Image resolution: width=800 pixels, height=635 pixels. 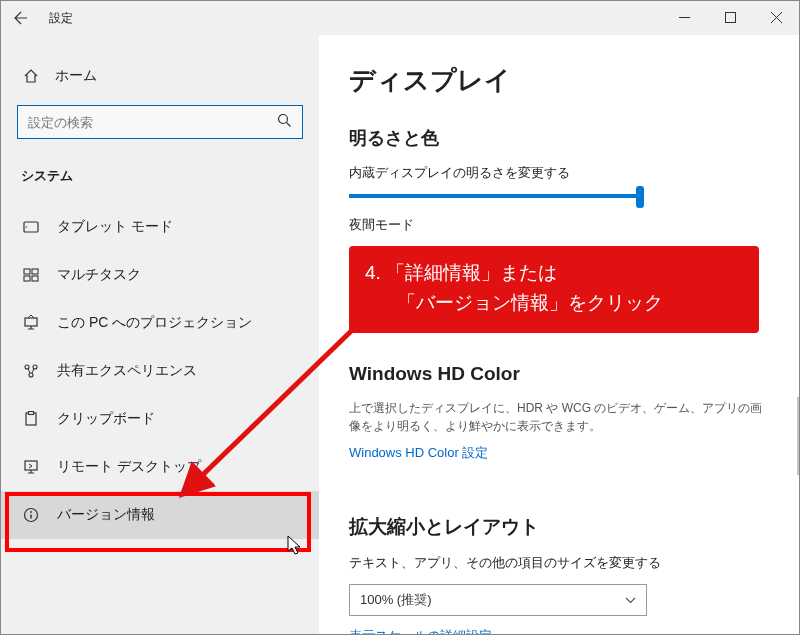 What do you see at coordinates (31, 227) in the screenshot?
I see `tablet-icon` at bounding box center [31, 227].